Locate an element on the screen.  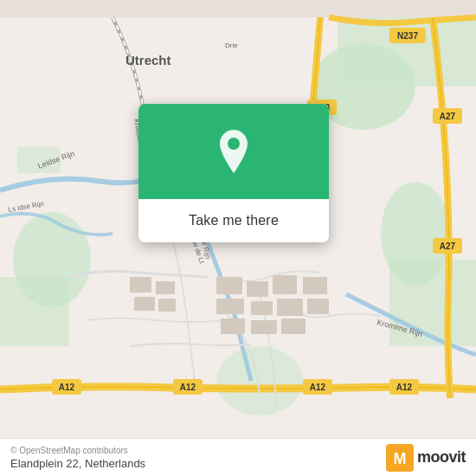
popup-card: Take me there is located at coordinates (234, 173).